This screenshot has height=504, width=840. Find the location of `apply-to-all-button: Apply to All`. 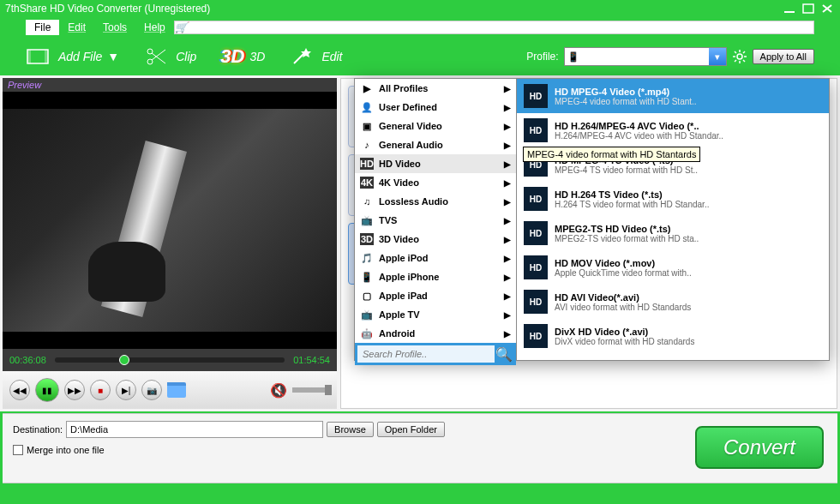

apply-to-all-button: Apply to All is located at coordinates (783, 57).